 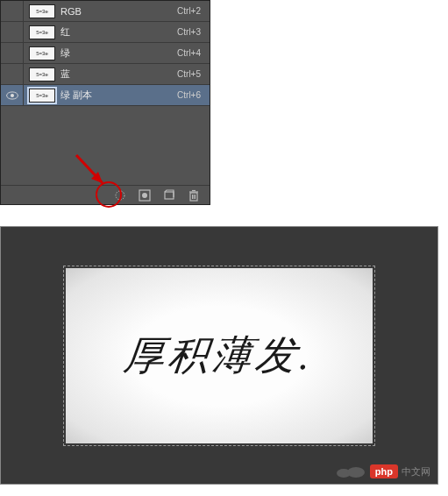 I want to click on channel-row-red: 5=3e 红 Ctrl+3, so click(x=105, y=32).